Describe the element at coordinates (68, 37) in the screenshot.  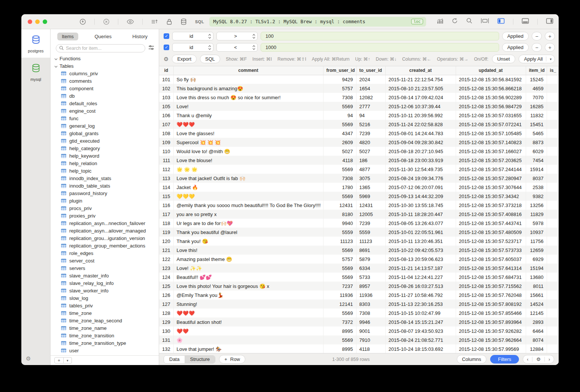
I see `tab-items: Items` at that location.